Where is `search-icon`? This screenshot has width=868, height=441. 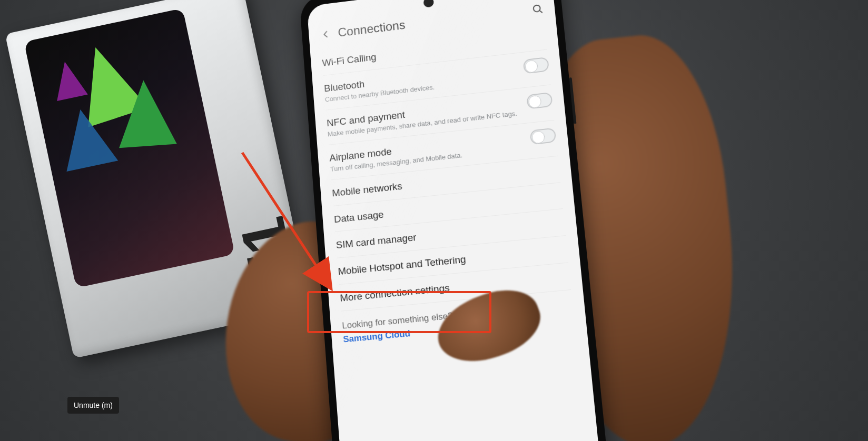 search-icon is located at coordinates (537, 9).